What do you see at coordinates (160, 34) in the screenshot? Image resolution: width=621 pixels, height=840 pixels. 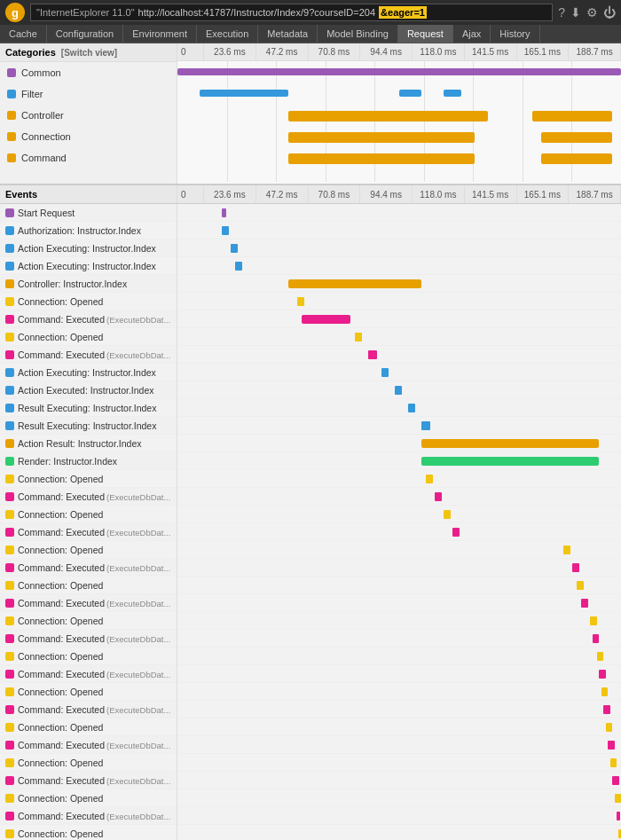 I see `nav-tab-environment: Environment` at bounding box center [160, 34].